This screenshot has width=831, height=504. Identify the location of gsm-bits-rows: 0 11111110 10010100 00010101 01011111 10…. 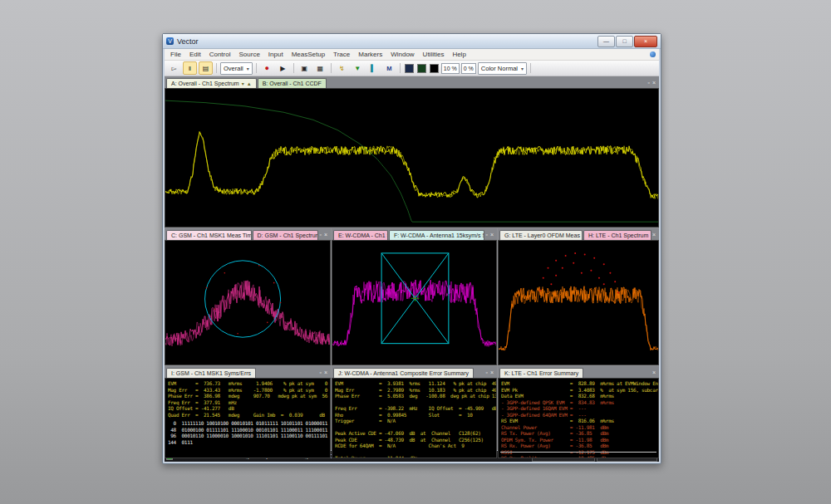
(249, 433).